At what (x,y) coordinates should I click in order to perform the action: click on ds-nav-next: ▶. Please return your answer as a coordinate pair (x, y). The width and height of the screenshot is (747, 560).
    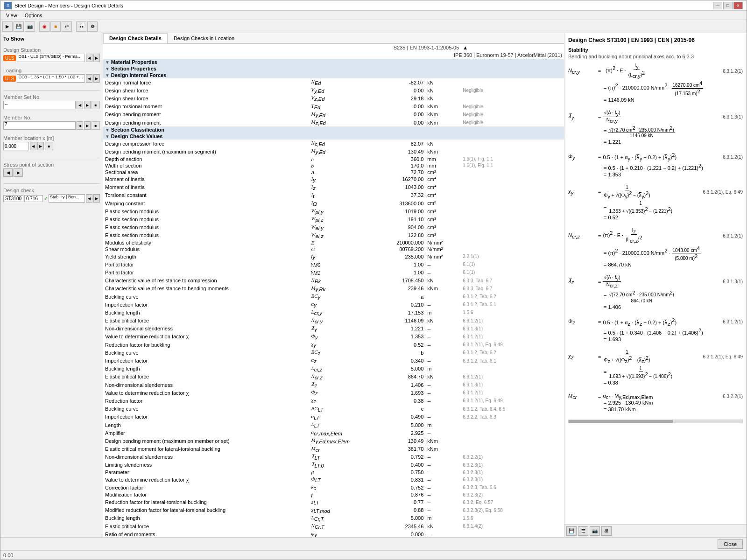
    Looking at the image, I should click on (97, 58).